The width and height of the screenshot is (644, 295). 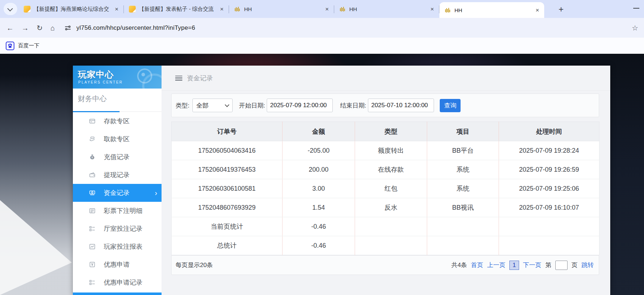 What do you see at coordinates (391, 151) in the screenshot?
I see `cell-type: 额度转出` at bounding box center [391, 151].